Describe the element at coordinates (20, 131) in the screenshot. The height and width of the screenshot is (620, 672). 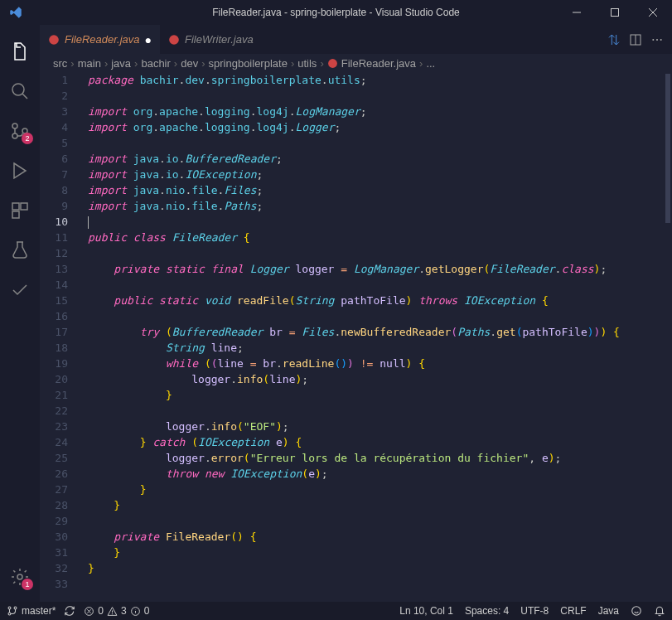
I see `source-control-icon: 2` at that location.